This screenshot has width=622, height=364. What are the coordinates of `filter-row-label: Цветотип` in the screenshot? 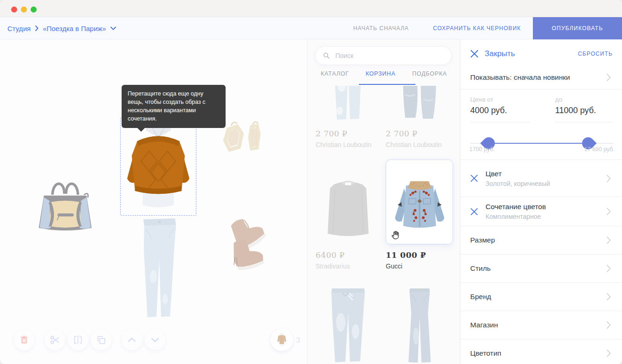 It's located at (486, 353).